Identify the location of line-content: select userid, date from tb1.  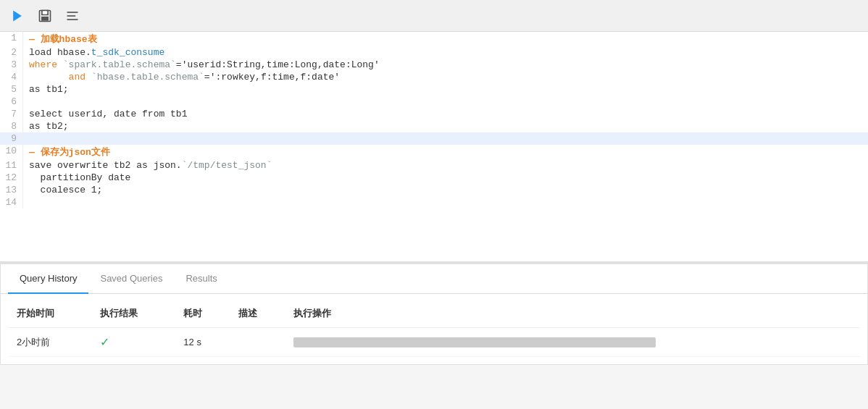
(446, 114).